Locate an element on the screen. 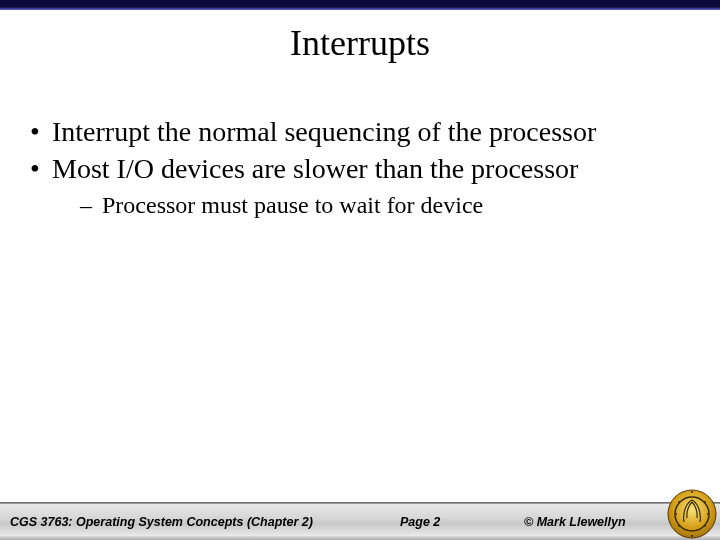 Image resolution: width=720 pixels, height=540 pixels. sub-bullet-list: Processor must pause to wait for device is located at coordinates (374, 206).